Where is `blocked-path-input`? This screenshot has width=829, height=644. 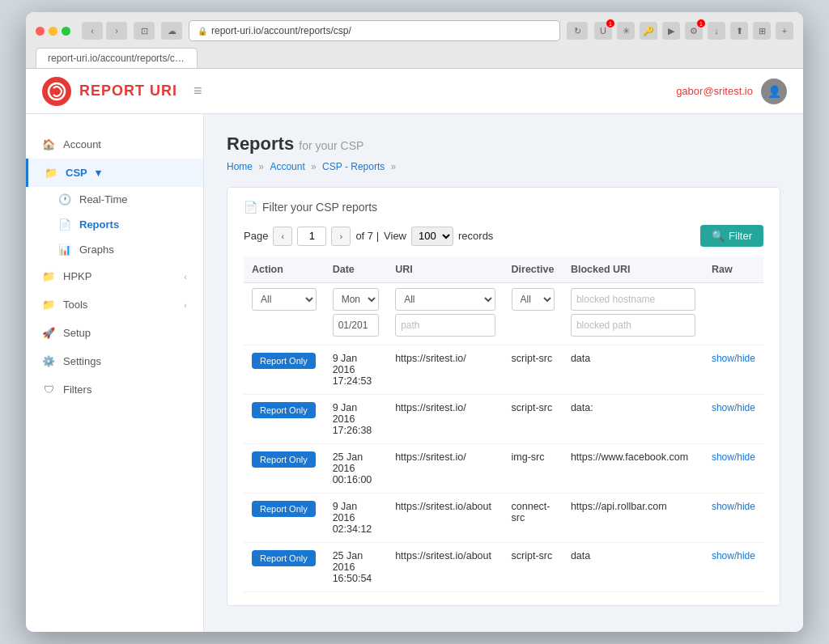
blocked-path-input is located at coordinates (633, 325).